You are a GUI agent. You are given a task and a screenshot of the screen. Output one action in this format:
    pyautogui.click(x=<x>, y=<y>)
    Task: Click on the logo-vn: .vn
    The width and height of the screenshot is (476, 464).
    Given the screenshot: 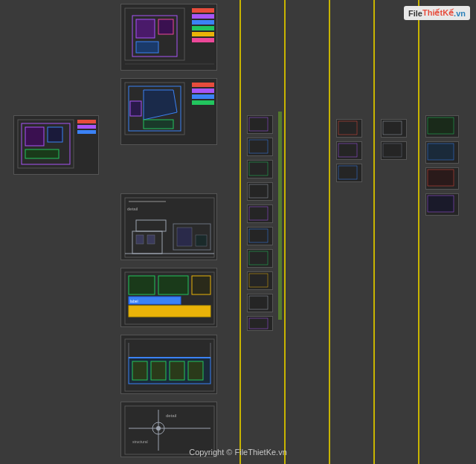 What is the action you would take?
    pyautogui.click(x=460, y=13)
    